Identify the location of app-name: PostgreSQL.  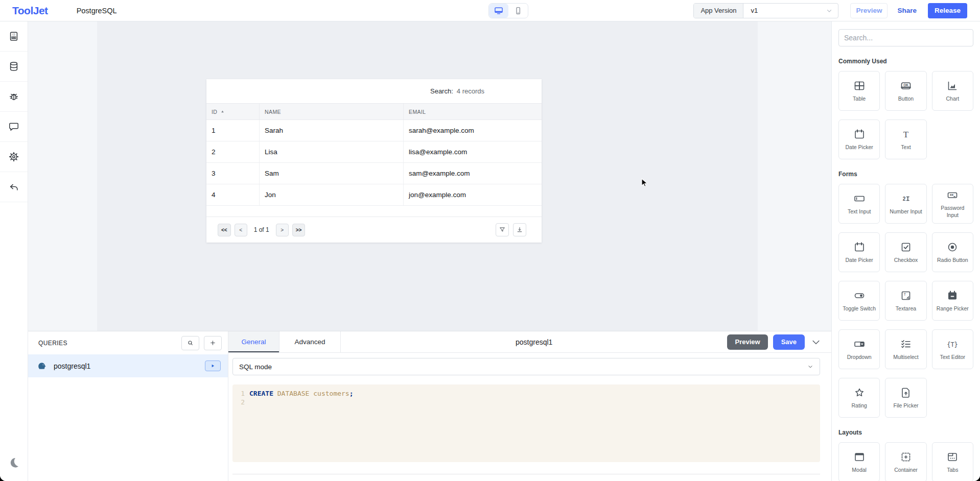
(97, 11).